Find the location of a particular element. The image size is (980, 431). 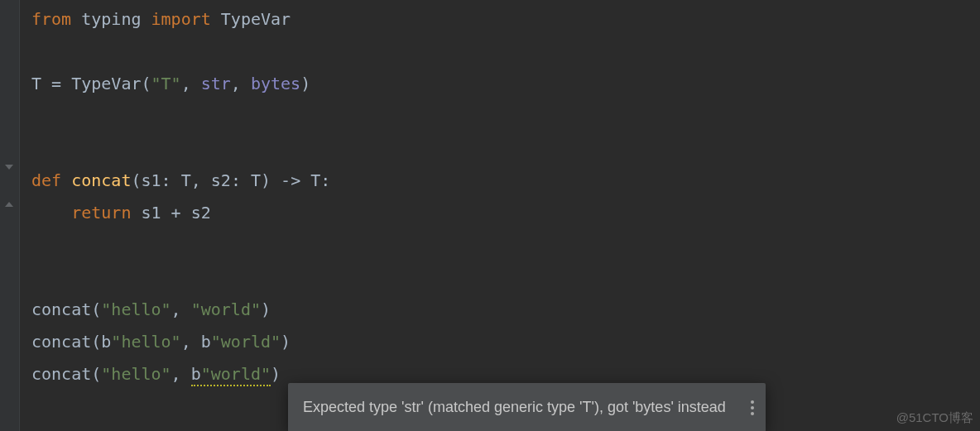

code-line: from typing import TypeVar is located at coordinates (161, 19).